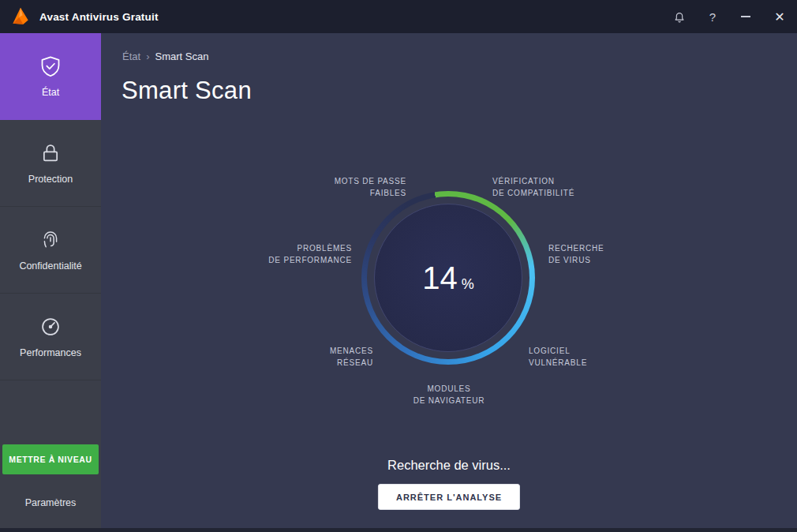 The height and width of the screenshot is (532, 797). What do you see at coordinates (713, 17) in the screenshot?
I see `help-button: ?` at bounding box center [713, 17].